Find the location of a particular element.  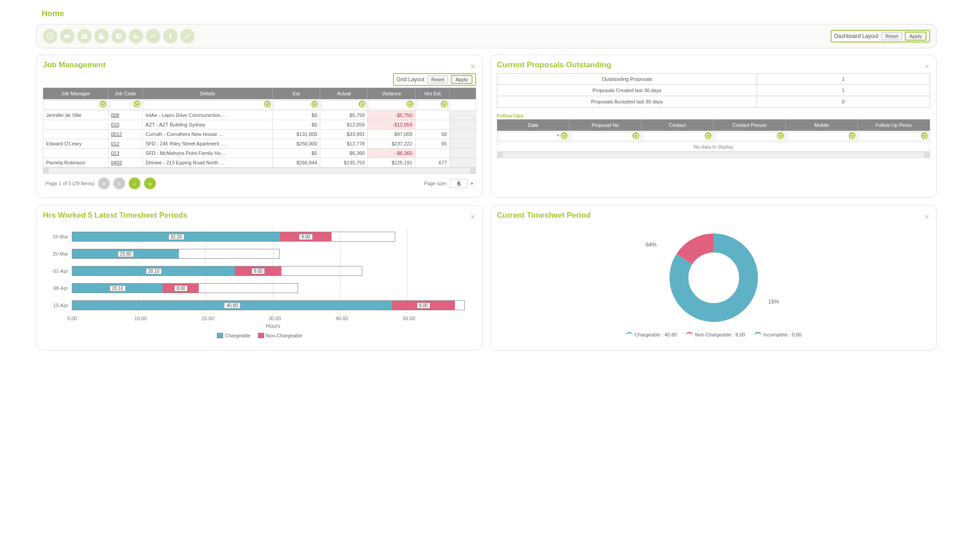

grid-apply-button: Apply is located at coordinates (462, 79).